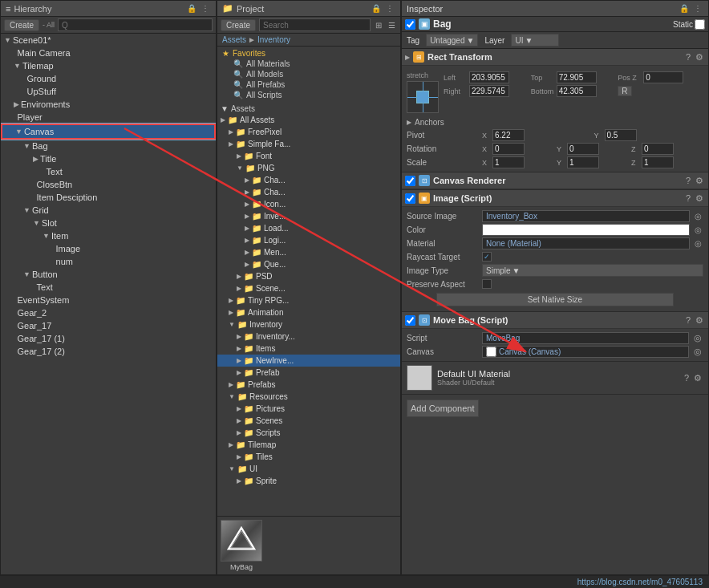 This screenshot has width=709, height=588. Describe the element at coordinates (585, 229) in the screenshot. I see `color-field` at that location.